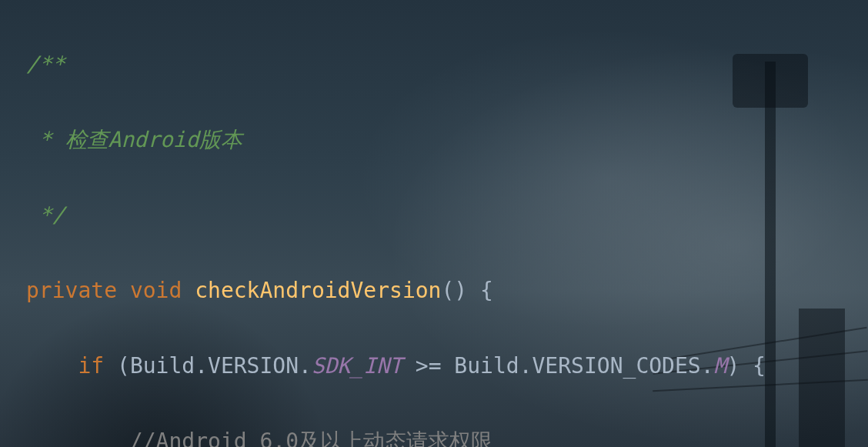 The image size is (868, 447). Describe the element at coordinates (155, 291) in the screenshot. I see `keyword-void: void` at that location.